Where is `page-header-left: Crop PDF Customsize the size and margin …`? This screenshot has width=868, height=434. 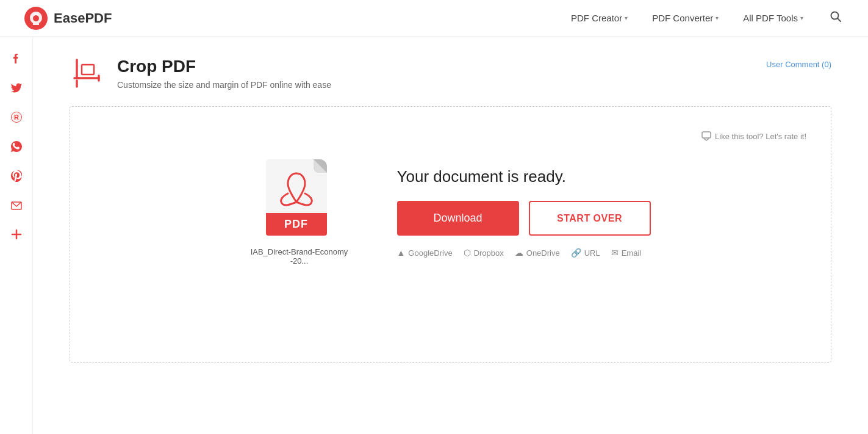 page-header-left: Crop PDF Customsize the size and margin … is located at coordinates (200, 73).